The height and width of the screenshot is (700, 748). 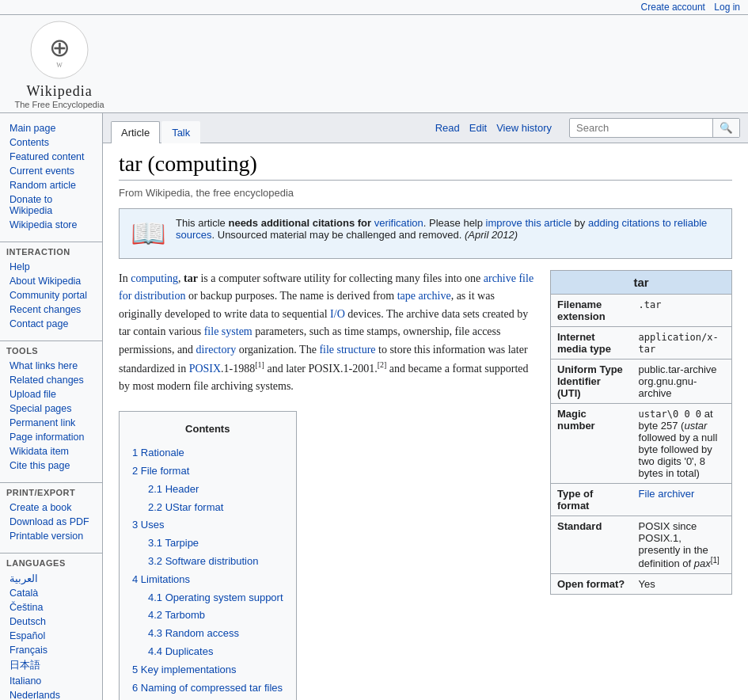 What do you see at coordinates (641, 432) in the screenshot?
I see `infobox: tar Filename extension .tar Internet med…` at bounding box center [641, 432].